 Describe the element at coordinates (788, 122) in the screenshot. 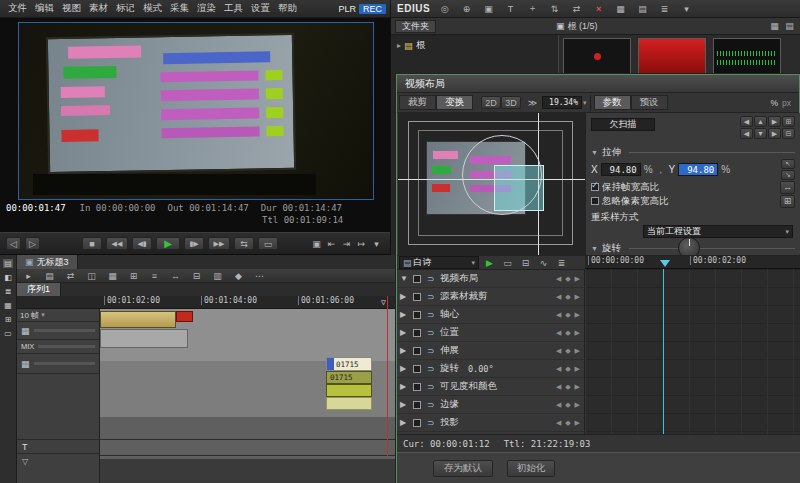

I see `nudge-expand-icon: ⊞` at that location.